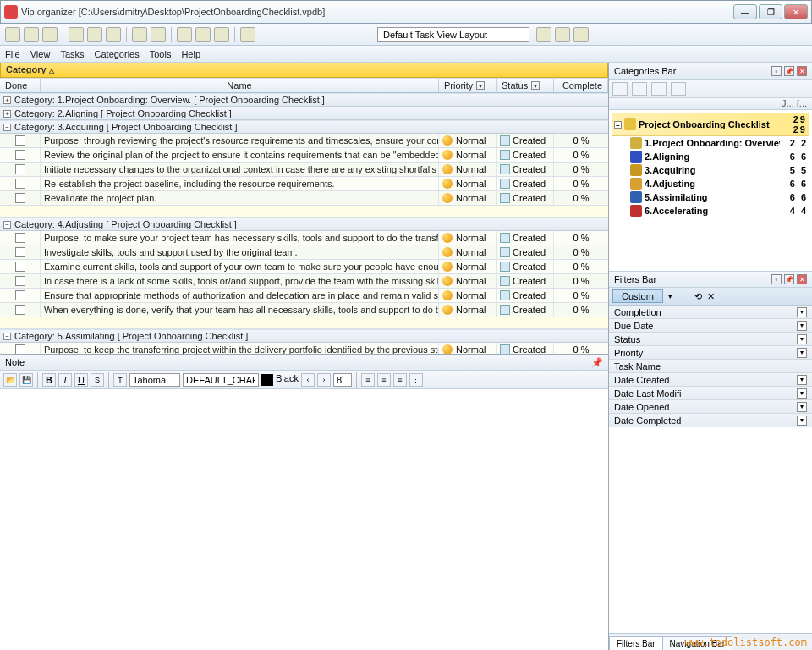  I want to click on filter-apply-icon, so click(683, 296).